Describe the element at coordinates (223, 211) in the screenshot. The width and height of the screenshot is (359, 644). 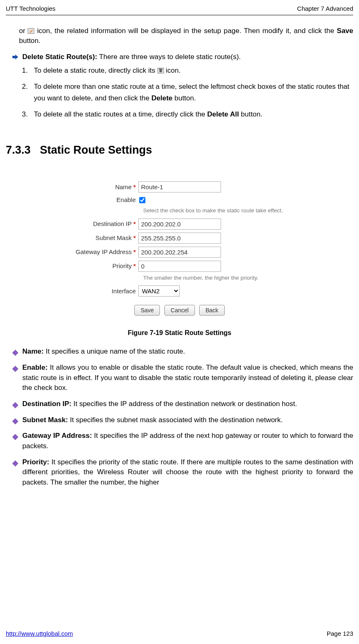
I see `enable-hint: Select the check box to make the static …` at that location.